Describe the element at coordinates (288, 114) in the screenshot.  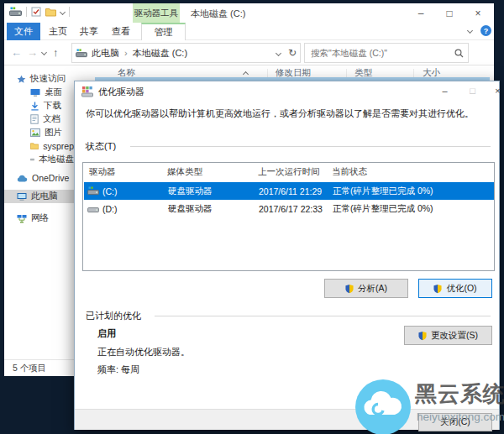
I see `dialog-description: 你可以优化驱动器以帮助计算机更高效地运行，或者分析驱动器以了解是否需要对其进行优…` at that location.